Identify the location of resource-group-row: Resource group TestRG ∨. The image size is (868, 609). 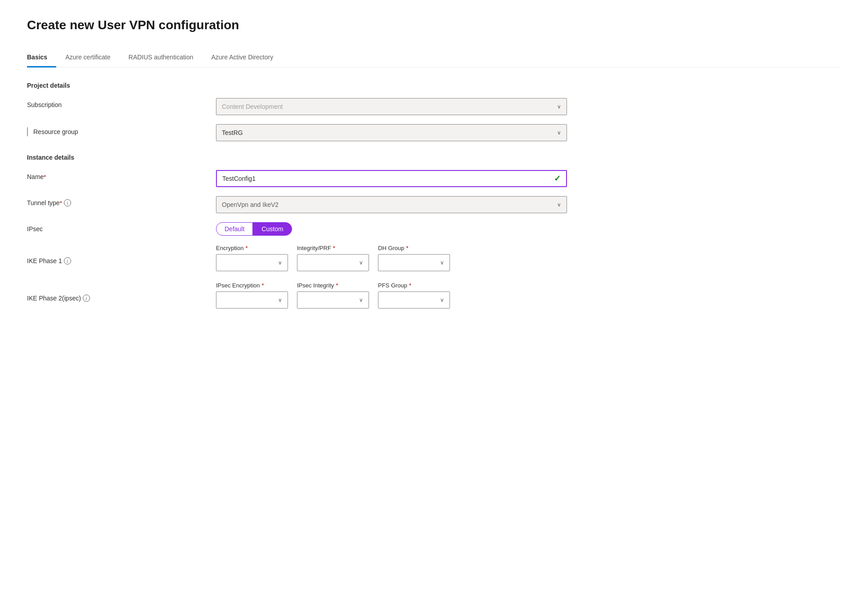
(434, 133).